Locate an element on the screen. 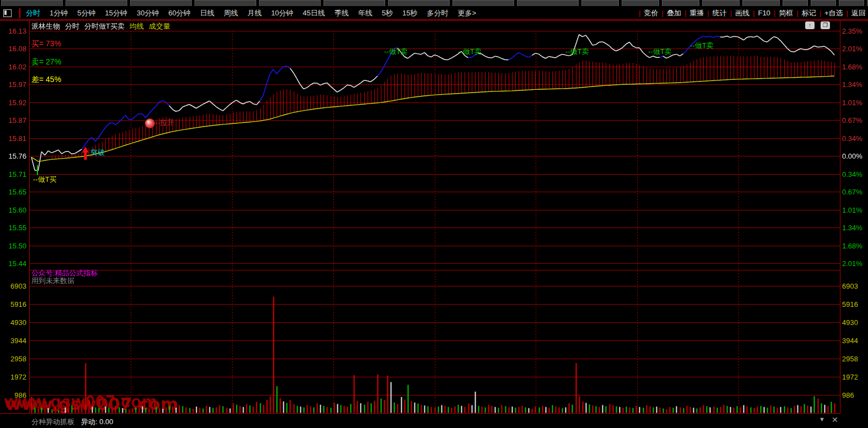 The image size is (868, 428). chart-header-item: 成交量 is located at coordinates (160, 26).